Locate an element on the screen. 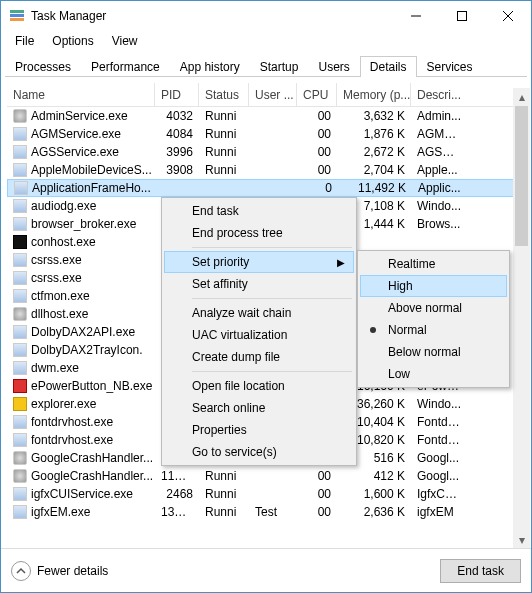  col-desc: Descri... is located at coordinates (439, 94).